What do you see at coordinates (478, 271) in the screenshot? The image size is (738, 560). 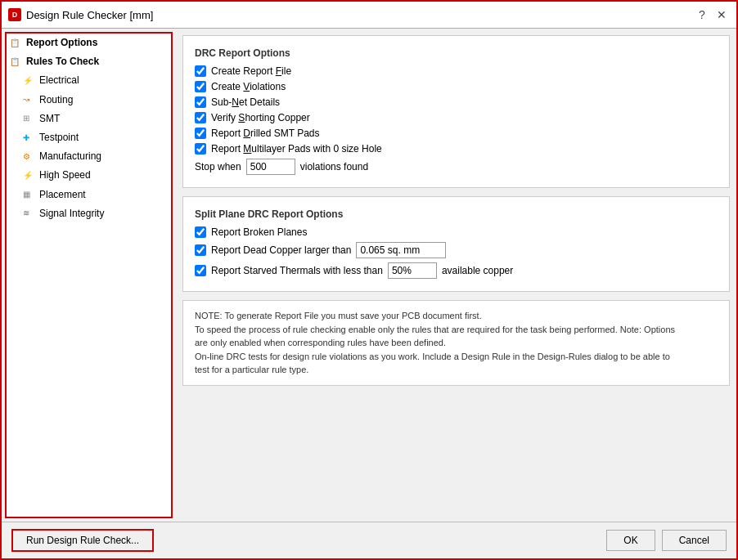 I see `available-copper-label: available copper` at bounding box center [478, 271].